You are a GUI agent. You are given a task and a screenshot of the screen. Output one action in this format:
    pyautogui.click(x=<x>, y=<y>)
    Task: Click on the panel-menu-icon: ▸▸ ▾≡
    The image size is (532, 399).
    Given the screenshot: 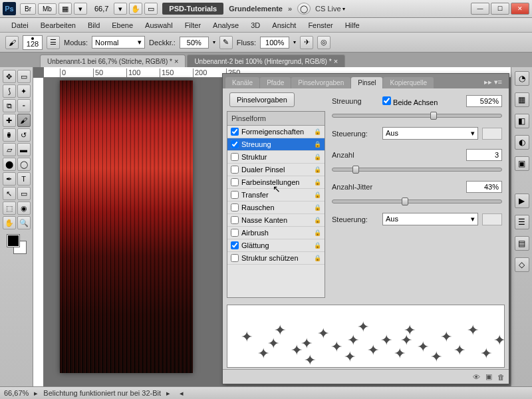 What is the action you would take?
    pyautogui.click(x=493, y=82)
    